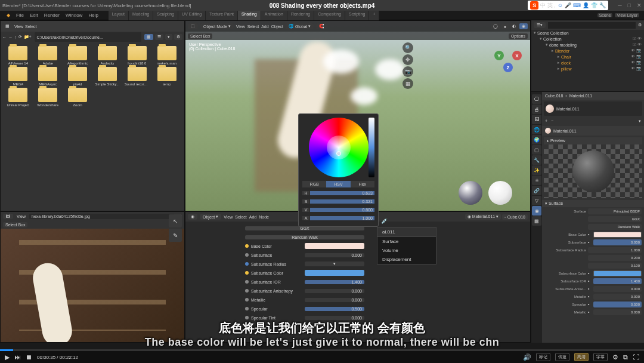 This screenshot has height=363, width=644. What do you see at coordinates (93, 16) in the screenshot?
I see `menu-help: Help` at bounding box center [93, 16].